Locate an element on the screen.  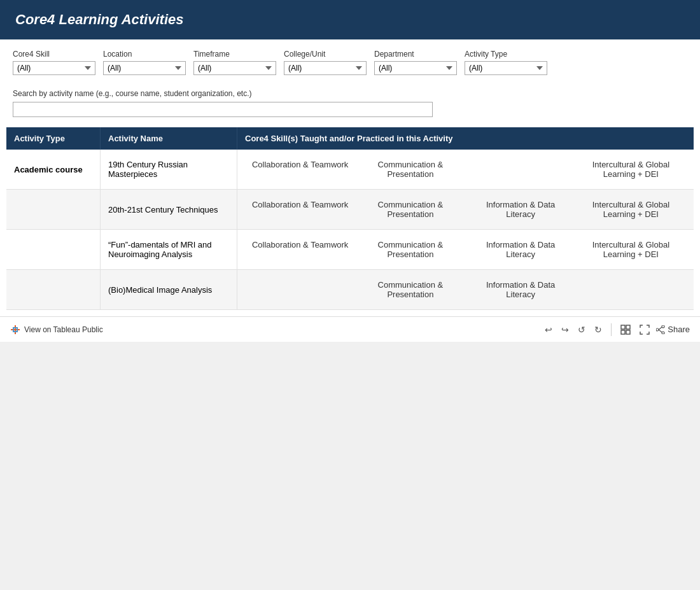
row-name-3: “Fun”-damentals of MRI and Neuroimaging … is located at coordinates (169, 249).